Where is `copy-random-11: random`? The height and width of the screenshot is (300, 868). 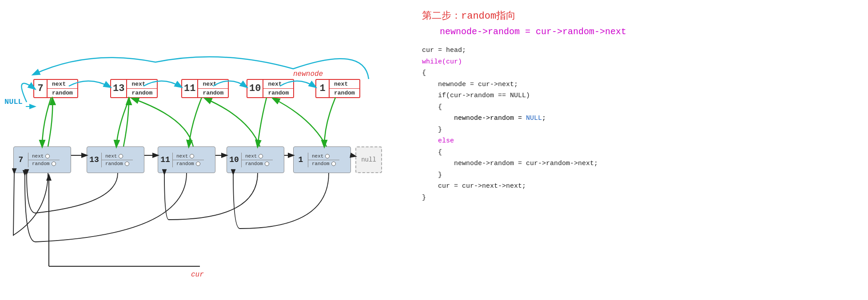
copy-random-11: random is located at coordinates (213, 93).